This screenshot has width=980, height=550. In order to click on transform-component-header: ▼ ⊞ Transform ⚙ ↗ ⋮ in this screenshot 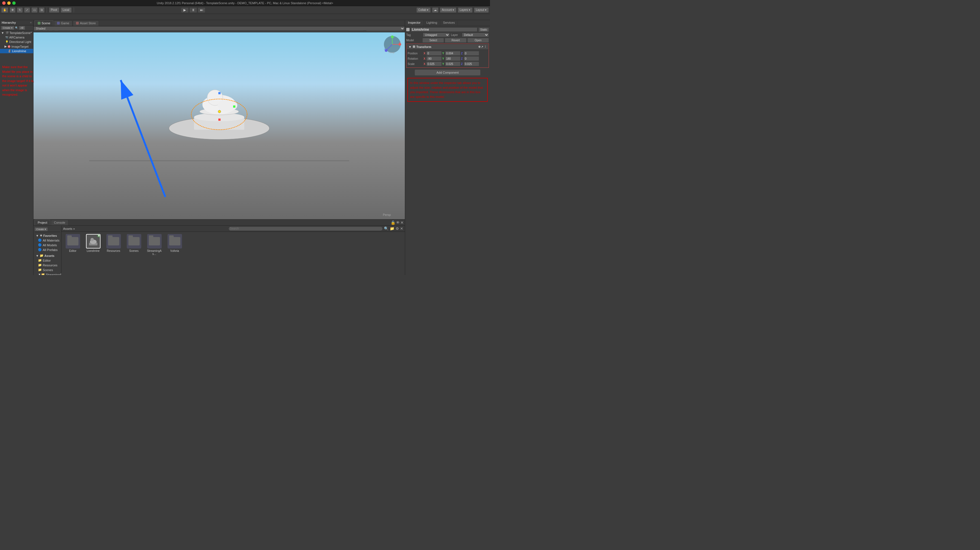, I will do `click(447, 47)`.